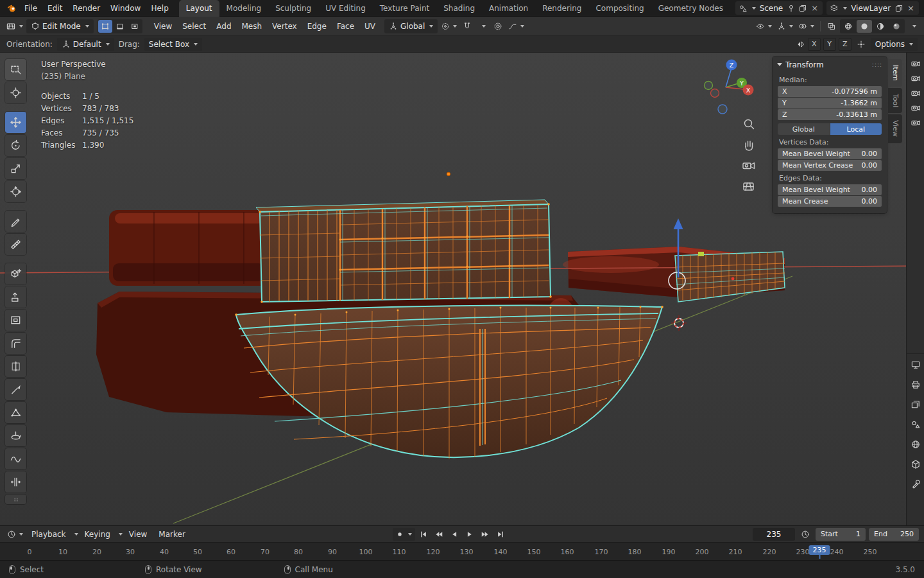 This screenshot has width=924, height=578. I want to click on nav-axis-z-neg, so click(723, 109).